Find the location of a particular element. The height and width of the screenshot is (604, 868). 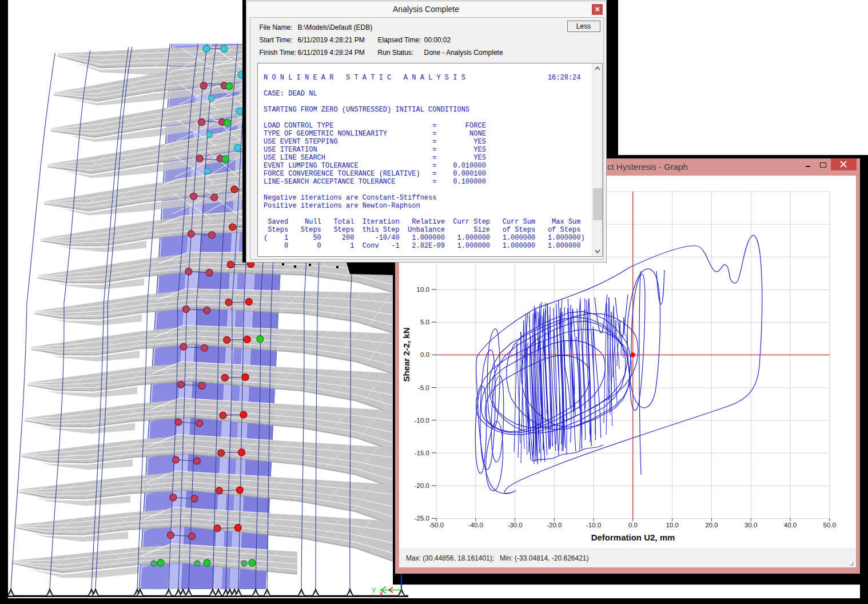

svg-text: 5.0 is located at coordinates (425, 322).